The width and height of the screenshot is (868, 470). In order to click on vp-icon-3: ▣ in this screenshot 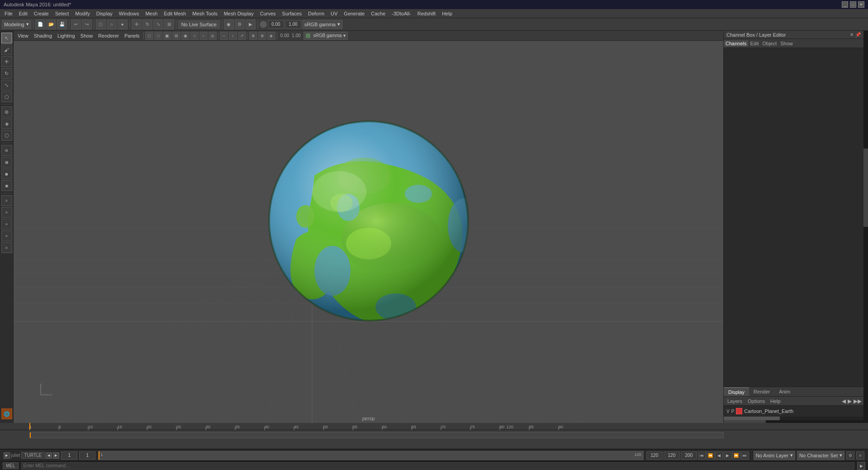, I will do `click(167, 36)`.